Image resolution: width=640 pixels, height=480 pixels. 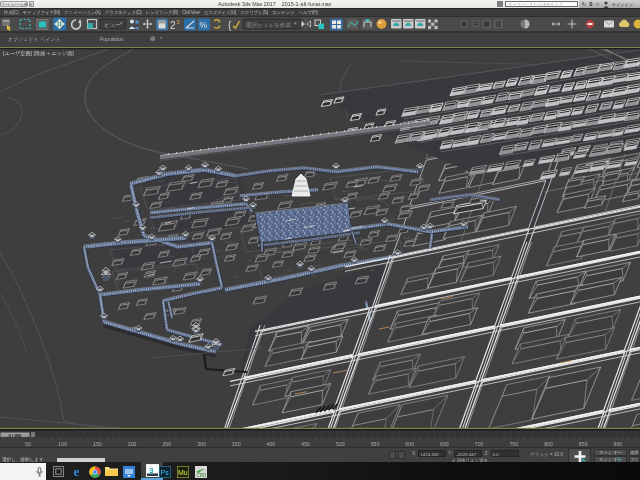 What do you see at coordinates (444, 444) in the screenshot?
I see `svg-text: 650` at bounding box center [444, 444].